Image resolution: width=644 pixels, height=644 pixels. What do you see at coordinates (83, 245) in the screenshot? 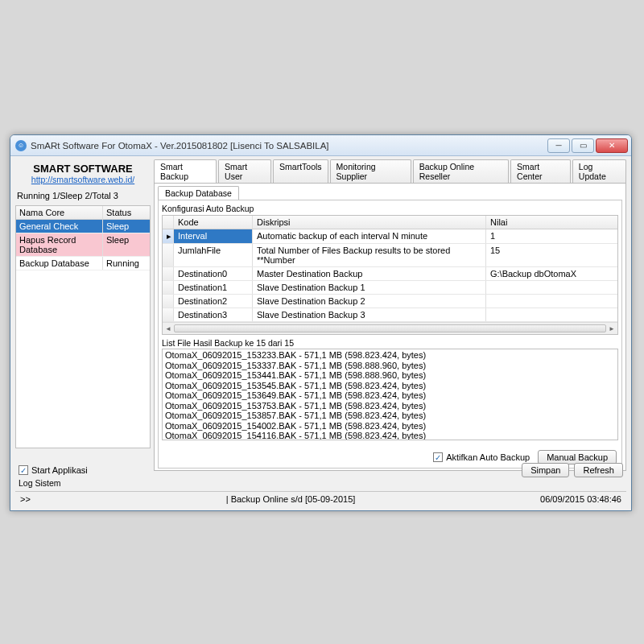
I see `core-row: Hapus Record DatabaseSleep` at bounding box center [83, 245].